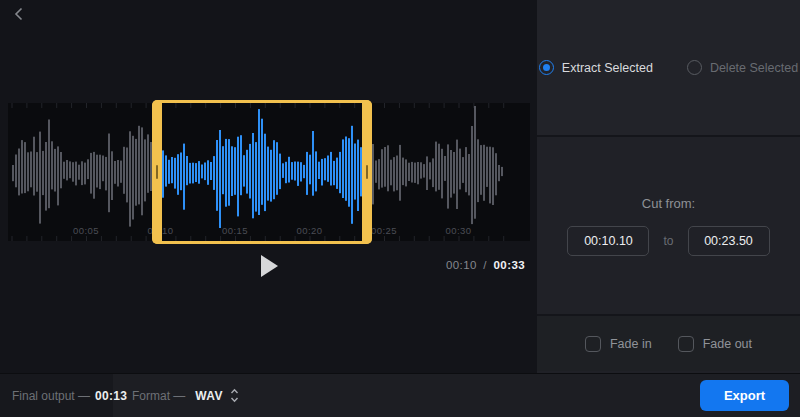  I want to click on time-label: 00:30, so click(459, 230).